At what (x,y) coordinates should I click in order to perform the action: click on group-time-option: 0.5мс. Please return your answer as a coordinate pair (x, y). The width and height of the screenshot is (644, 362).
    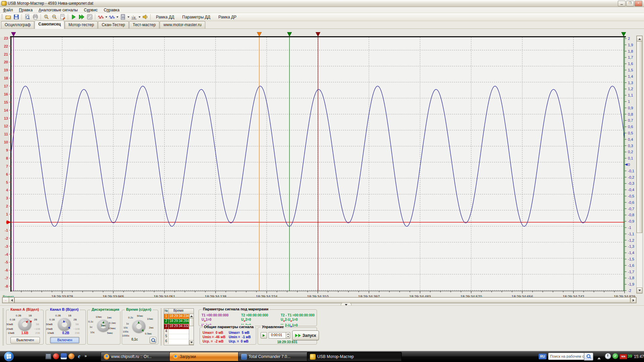
    Looking at the image, I should click on (148, 334).